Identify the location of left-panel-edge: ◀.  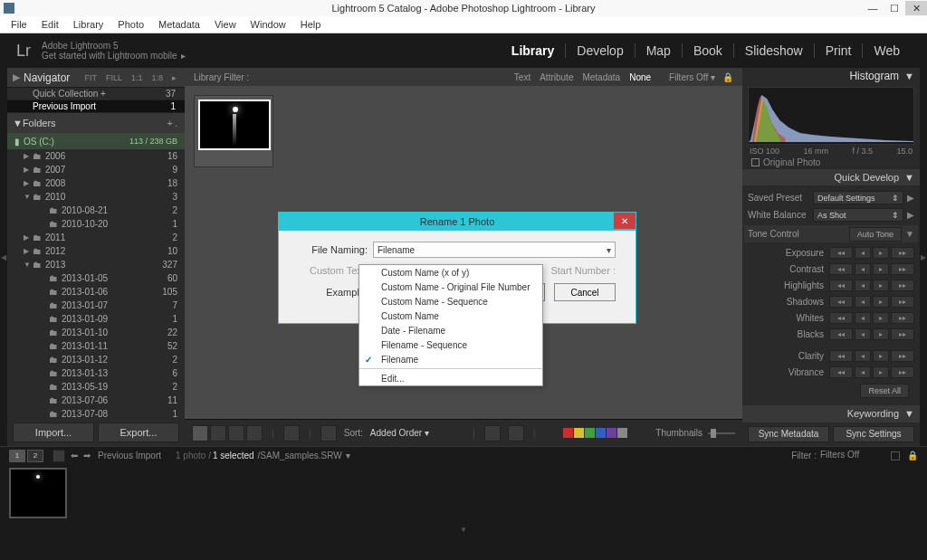
(4, 257).